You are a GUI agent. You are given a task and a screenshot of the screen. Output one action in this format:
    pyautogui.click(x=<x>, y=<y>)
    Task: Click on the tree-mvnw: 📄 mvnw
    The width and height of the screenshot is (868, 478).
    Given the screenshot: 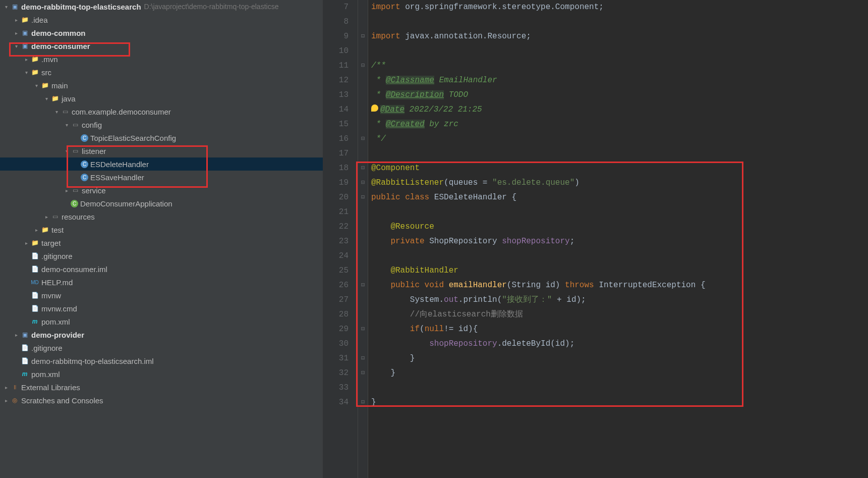 What is the action you would take?
    pyautogui.click(x=161, y=295)
    